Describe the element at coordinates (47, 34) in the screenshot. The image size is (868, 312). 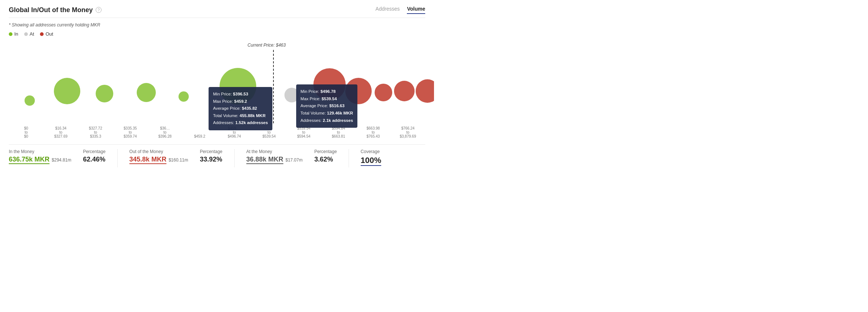
I see `legend-out: Out` at that location.